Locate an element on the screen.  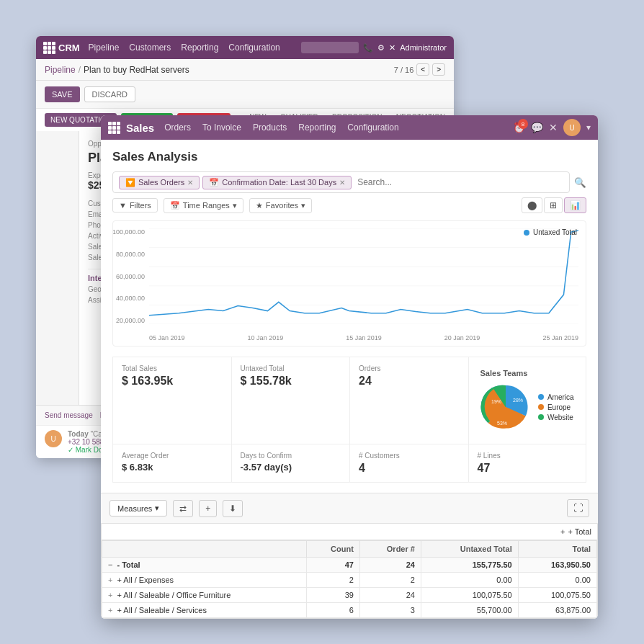
search-button: 🔍 is located at coordinates (581, 183).